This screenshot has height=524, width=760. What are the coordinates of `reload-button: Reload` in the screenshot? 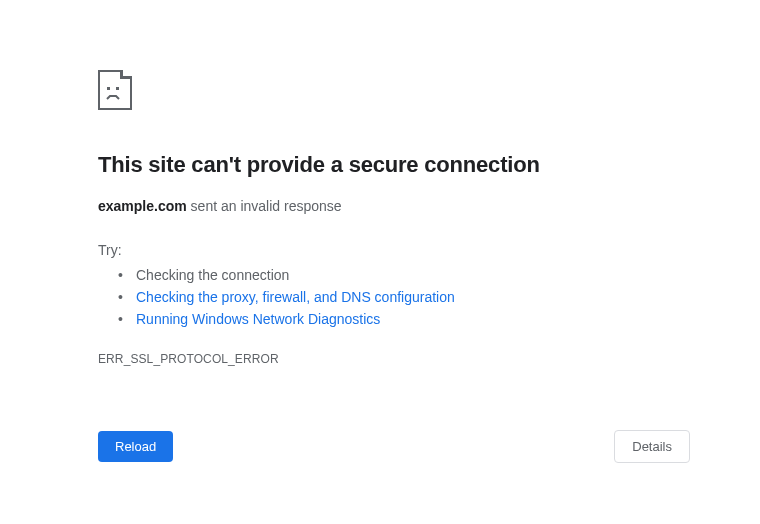 It's located at (136, 446).